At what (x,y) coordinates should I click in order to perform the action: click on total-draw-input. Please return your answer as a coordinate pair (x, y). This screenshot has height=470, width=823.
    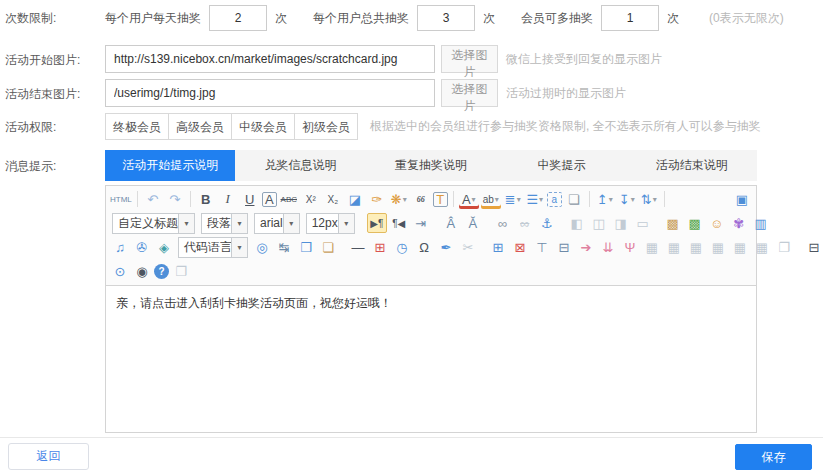
    Looking at the image, I should click on (446, 18).